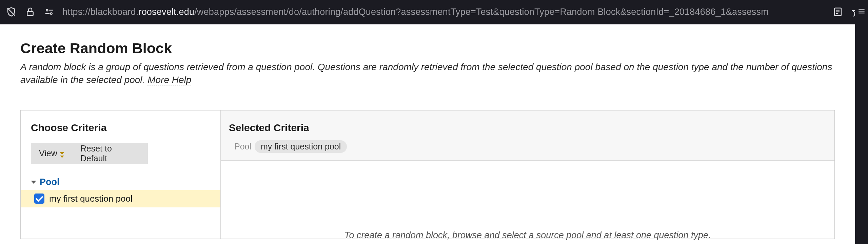  Describe the element at coordinates (862, 122) in the screenshot. I see `browser-sidebar-edge` at that location.